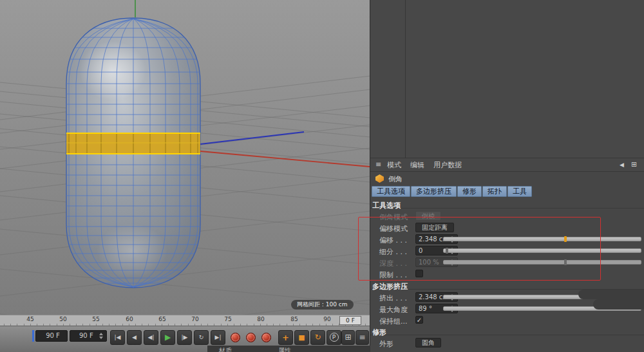 This screenshot has height=352, width=644. What do you see at coordinates (391, 192) in the screenshot?
I see `tab-tool-options: 工具选项` at bounding box center [391, 192].